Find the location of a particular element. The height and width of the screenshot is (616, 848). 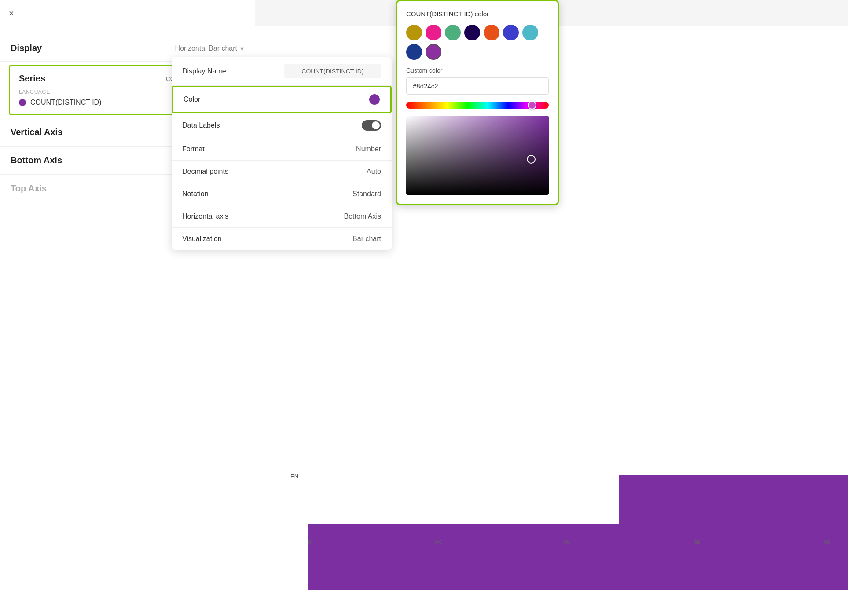

decimal-points-row: Decimal points Auto is located at coordinates (282, 172).